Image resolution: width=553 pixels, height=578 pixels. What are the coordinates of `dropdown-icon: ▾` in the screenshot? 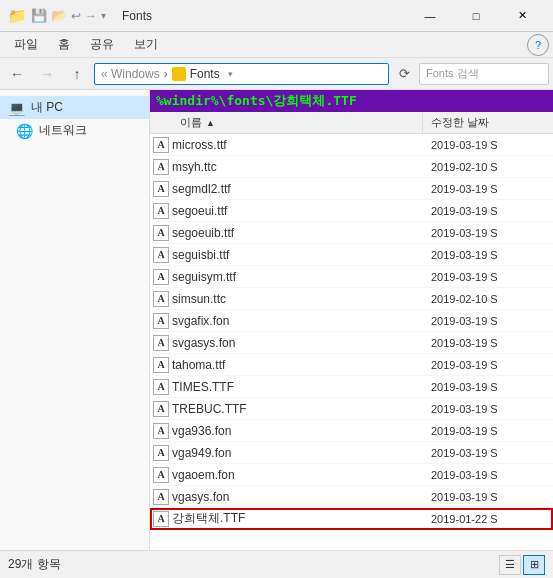 It's located at (104, 16).